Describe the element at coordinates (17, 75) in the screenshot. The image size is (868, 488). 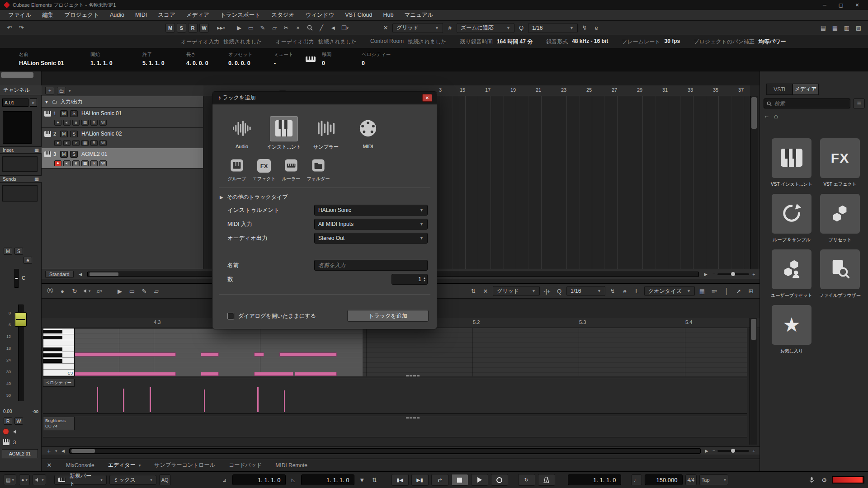
I see `zone-resize-handle` at that location.